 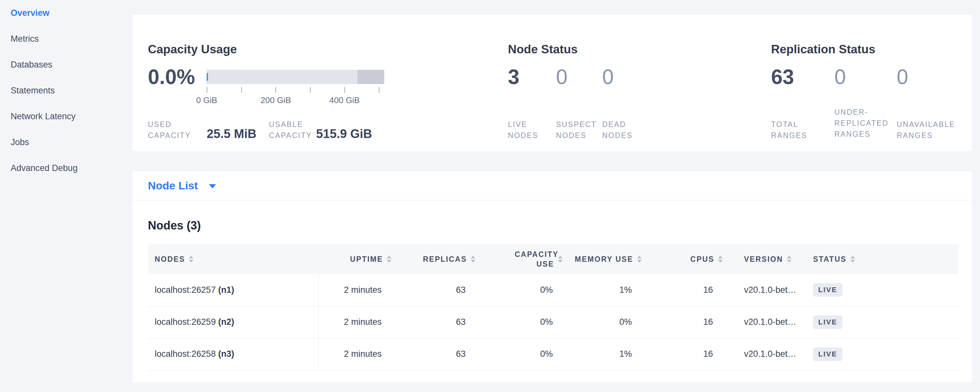 What do you see at coordinates (534, 259) in the screenshot?
I see `column-label: CAPACITY USE` at bounding box center [534, 259].